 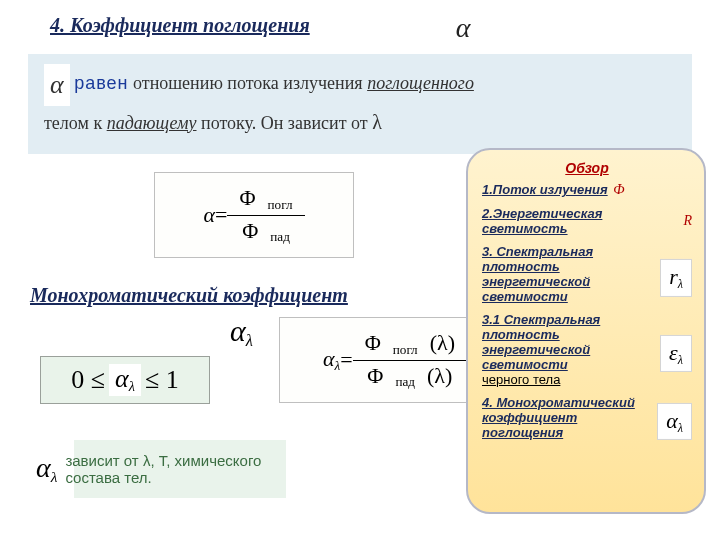 I want to click on sidebar-item-2: 2.Энергетическая светимость R, so click(x=587, y=221).